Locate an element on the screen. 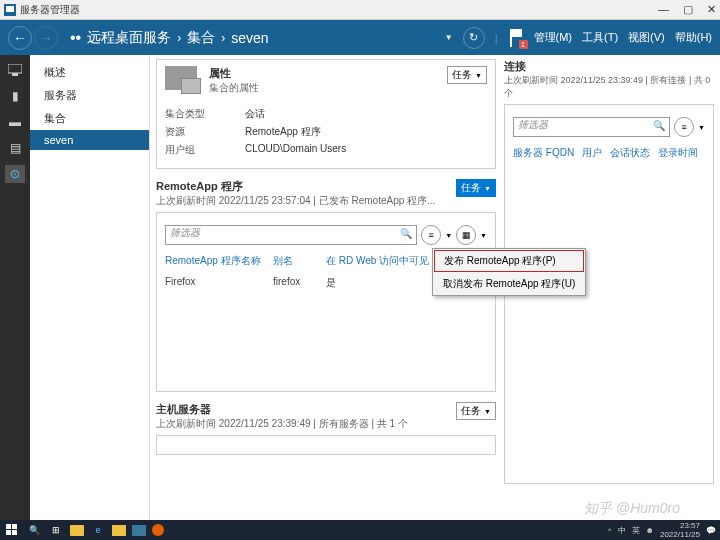 The width and height of the screenshot is (720, 540). app-icon is located at coordinates (10, 10).